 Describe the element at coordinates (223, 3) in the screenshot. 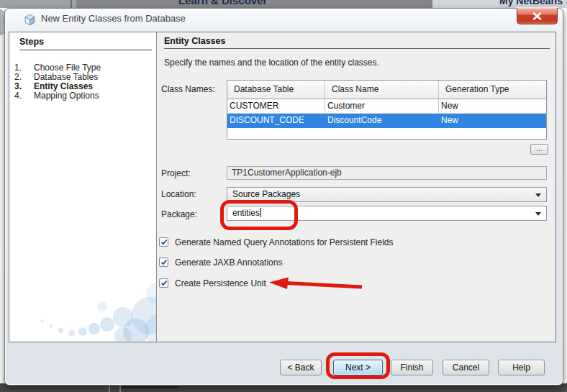

I see `learn-discover-tab-label: Learn & Discover` at that location.